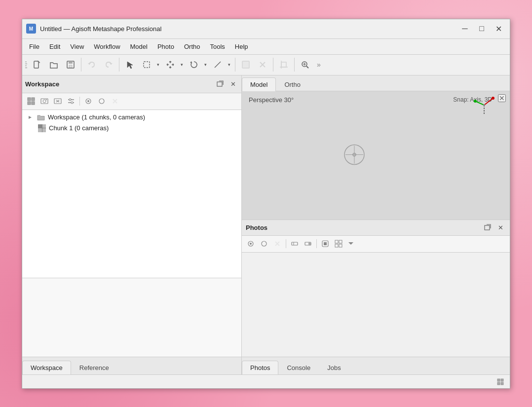  Describe the element at coordinates (94, 368) in the screenshot. I see `tab-reference: Reference` at that location.